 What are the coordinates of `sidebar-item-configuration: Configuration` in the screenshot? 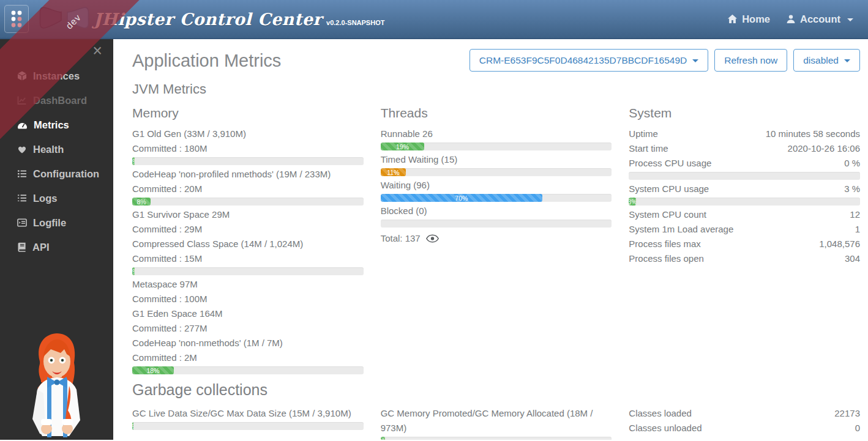 It's located at (56, 174).